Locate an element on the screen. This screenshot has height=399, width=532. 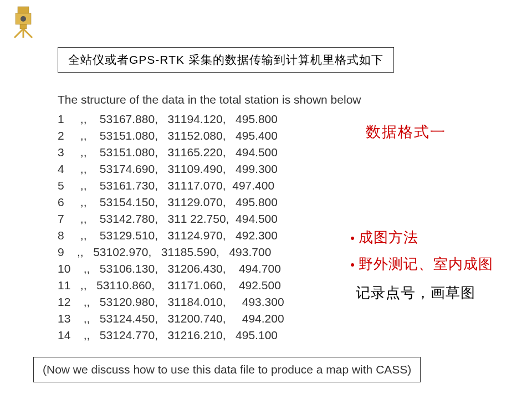
method-note: 记录点号，画草图 is located at coordinates (424, 293).